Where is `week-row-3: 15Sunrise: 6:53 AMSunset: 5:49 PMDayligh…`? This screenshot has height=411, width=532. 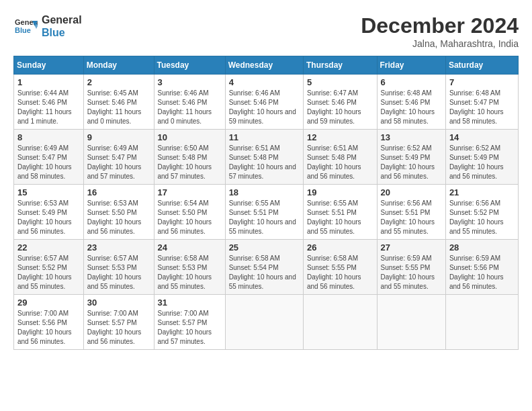
week-row-3: 15Sunrise: 6:53 AMSunset: 5:49 PMDayligh… is located at coordinates (266, 212).